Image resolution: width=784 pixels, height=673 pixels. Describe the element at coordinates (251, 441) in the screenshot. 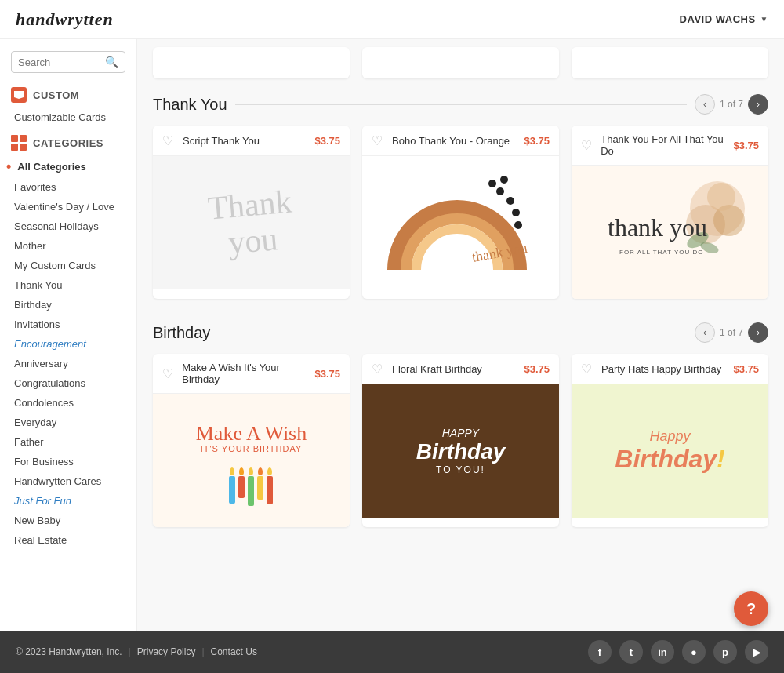

I see `card-make-a-wish: ♡ Make A Wish It's Your Birthday $3.75 M…` at that location.